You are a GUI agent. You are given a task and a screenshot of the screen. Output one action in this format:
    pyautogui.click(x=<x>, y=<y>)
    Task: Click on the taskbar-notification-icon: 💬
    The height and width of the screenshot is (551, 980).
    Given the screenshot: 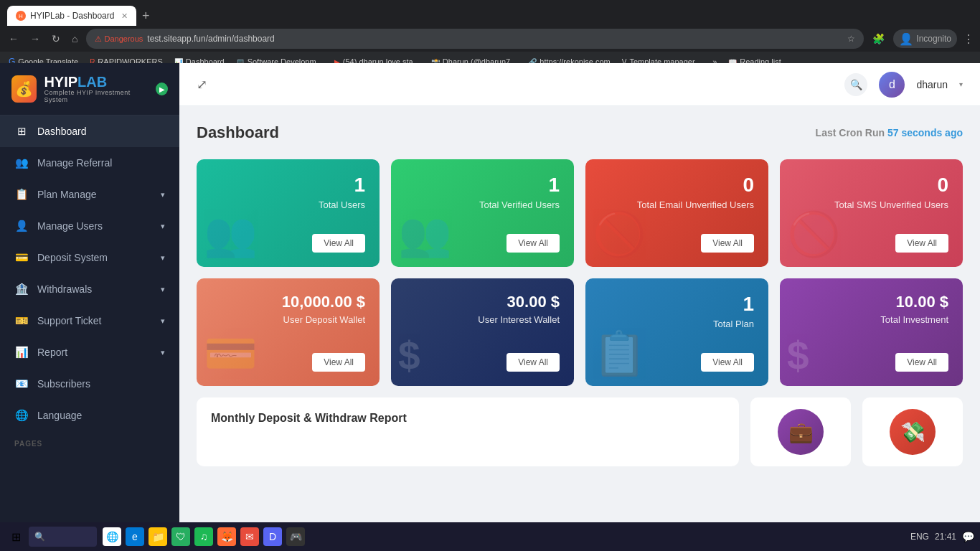 What is the action you would take?
    pyautogui.click(x=969, y=537)
    